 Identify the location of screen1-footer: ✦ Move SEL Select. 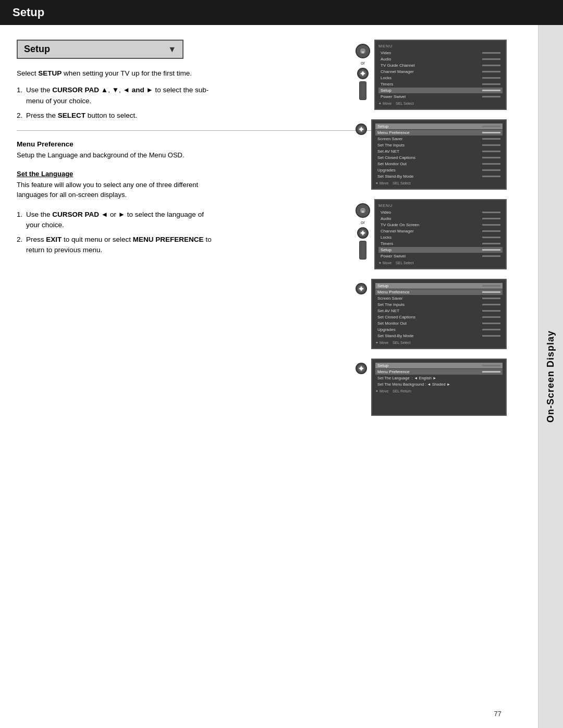
(440, 104).